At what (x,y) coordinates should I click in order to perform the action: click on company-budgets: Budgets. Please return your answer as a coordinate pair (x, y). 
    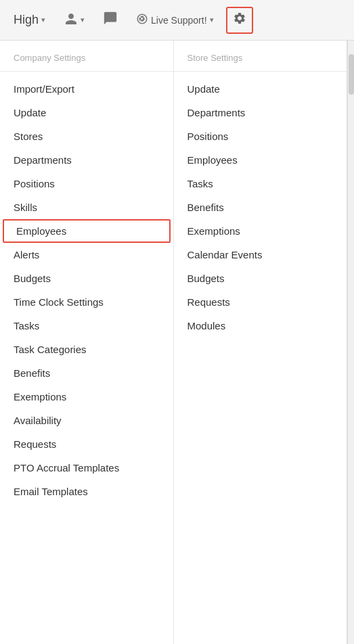
    Looking at the image, I should click on (87, 279).